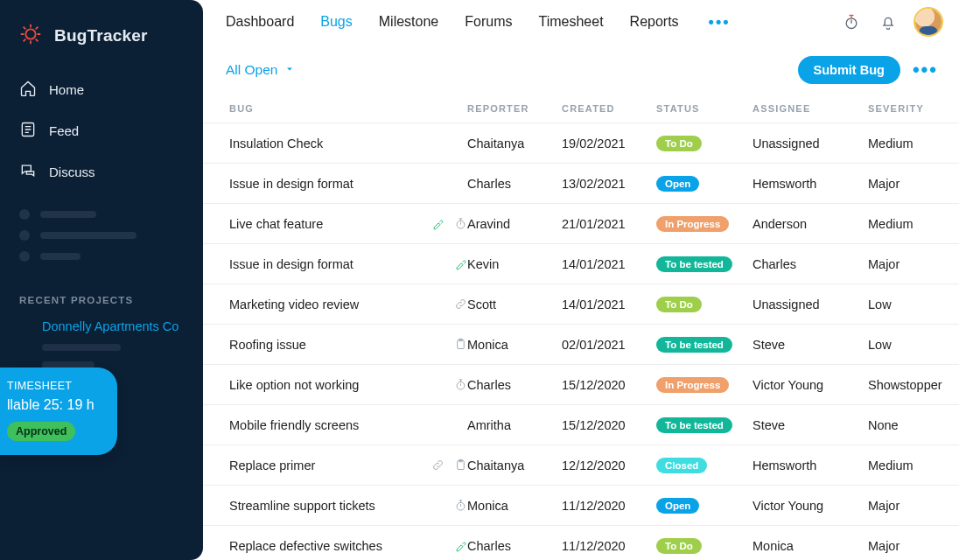 This screenshot has width=959, height=560. Describe the element at coordinates (348, 385) in the screenshot. I see `bug-cell: Like option not working` at that location.